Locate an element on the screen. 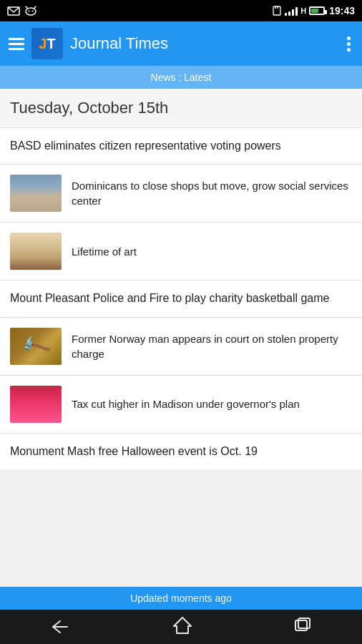  status-bar: H 19:43 is located at coordinates (181, 11).